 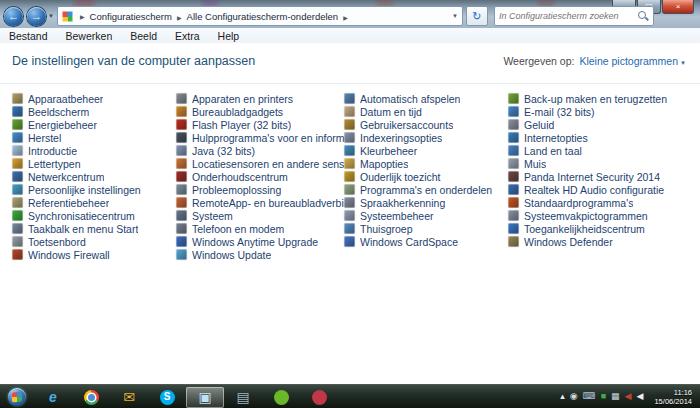 What do you see at coordinates (602, 112) in the screenshot?
I see `control-panel-item: E-mail (32 bits)` at bounding box center [602, 112].